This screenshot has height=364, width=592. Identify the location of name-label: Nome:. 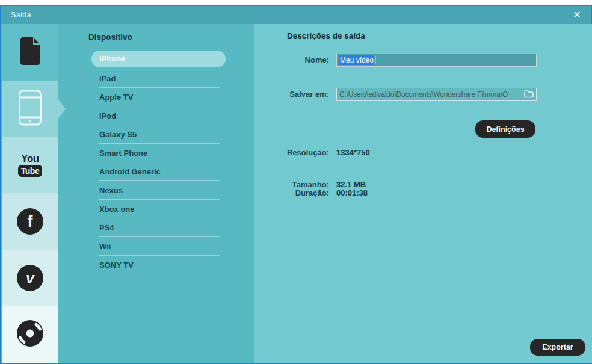
(291, 60).